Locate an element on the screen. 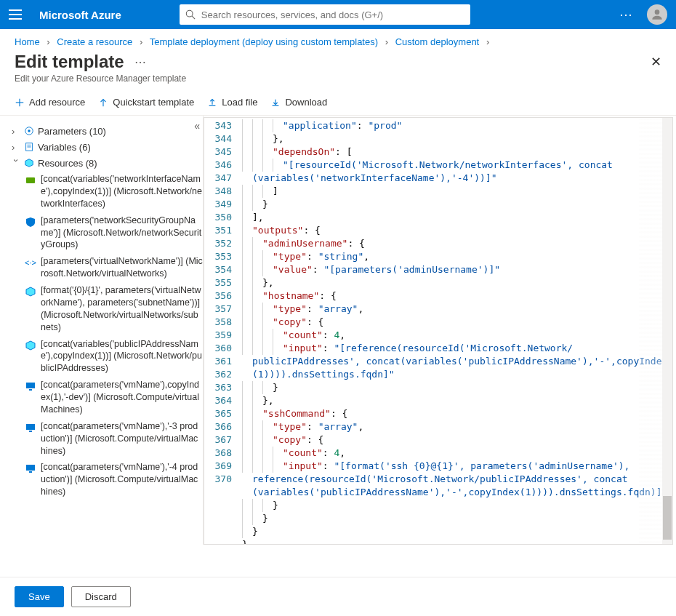 This screenshot has height=616, width=676. resource-item: [parameters('networkSecurityGroupName')]… is located at coordinates (113, 233).